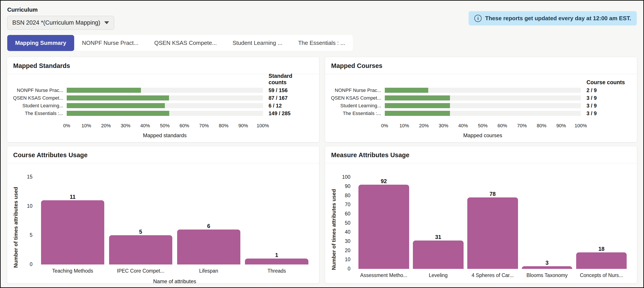 The width and height of the screenshot is (644, 288). What do you see at coordinates (602, 257) in the screenshot?
I see `bar-column: 18` at bounding box center [602, 257].